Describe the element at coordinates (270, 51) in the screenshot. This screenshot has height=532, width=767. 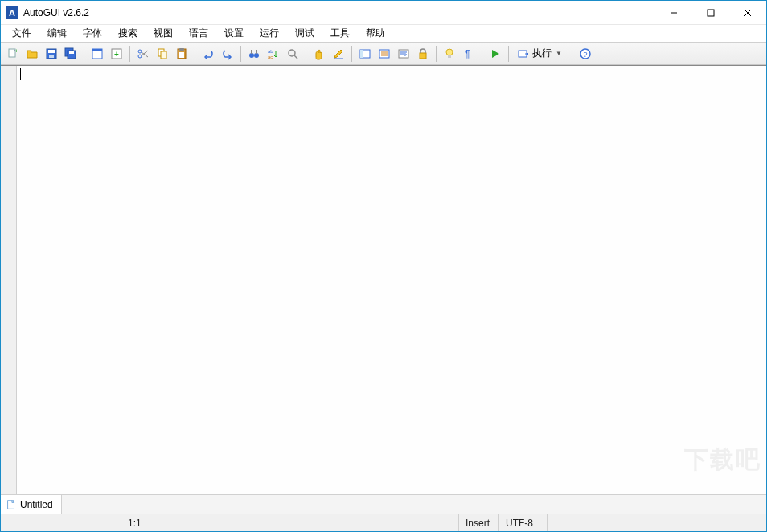
I see `svg-text: ab` at that location.